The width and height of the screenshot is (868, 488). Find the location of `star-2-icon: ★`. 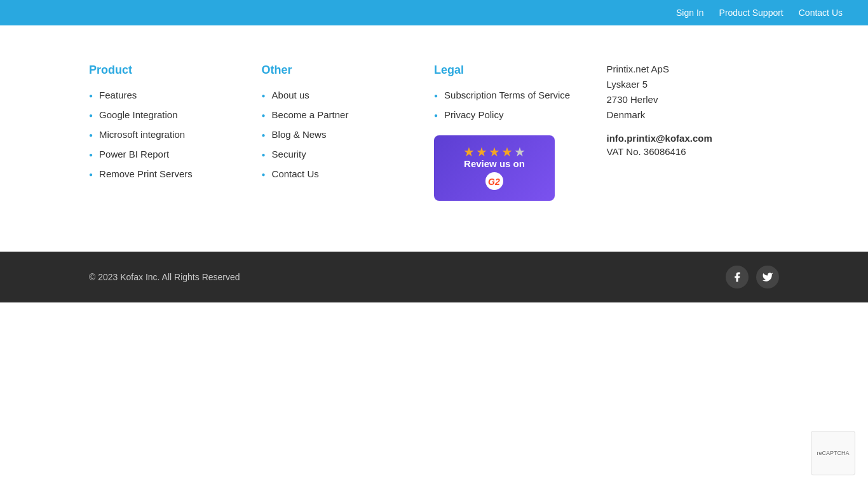

star-2-icon: ★ is located at coordinates (482, 152).